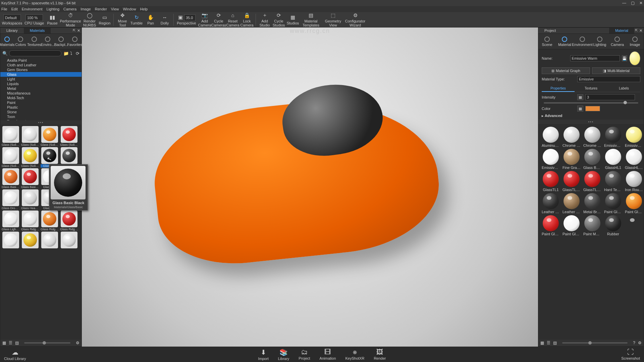 This screenshot has width=644, height=362. What do you see at coordinates (41, 117) in the screenshot?
I see `category-item: Toon` at bounding box center [41, 117].